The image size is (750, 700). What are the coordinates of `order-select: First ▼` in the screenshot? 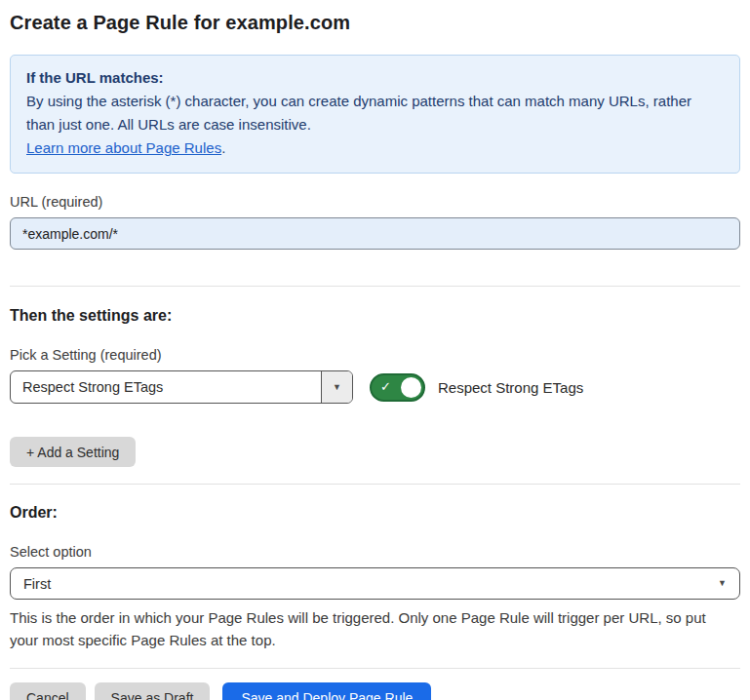 It's located at (375, 583).